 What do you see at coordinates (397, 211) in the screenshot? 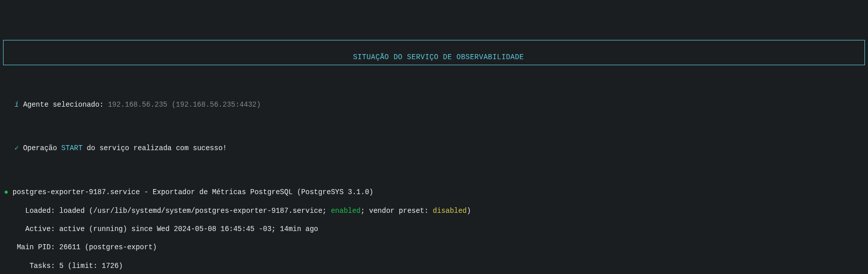
I see `loaded-mid: ; vendor preset:` at bounding box center [397, 211].